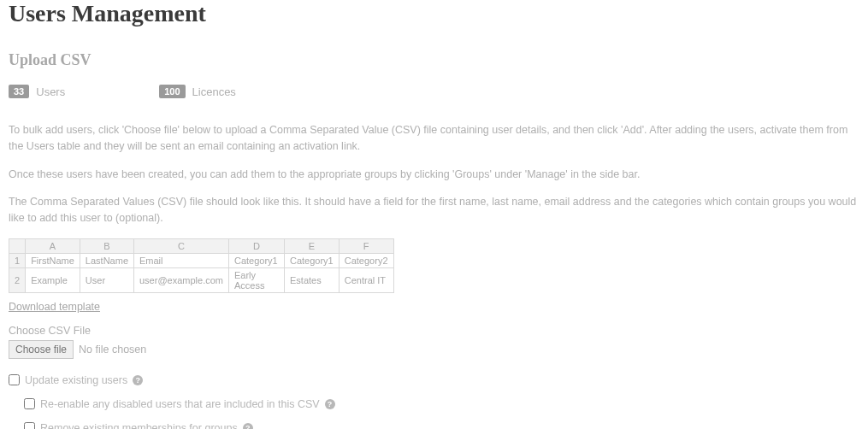 Image resolution: width=868 pixels, height=429 pixels. What do you see at coordinates (113, 350) in the screenshot?
I see `file-status: No file chosen` at bounding box center [113, 350].